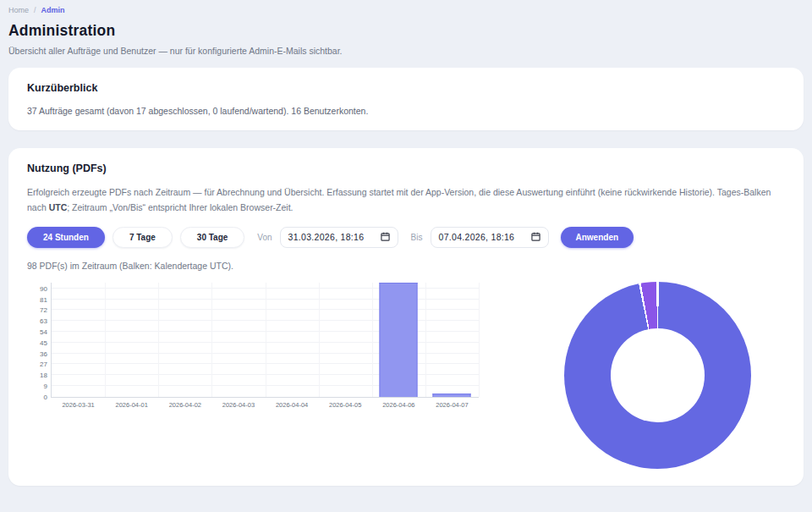 This screenshot has width=812, height=512. What do you see at coordinates (658, 376) in the screenshot?
I see `donut-hole` at bounding box center [658, 376].